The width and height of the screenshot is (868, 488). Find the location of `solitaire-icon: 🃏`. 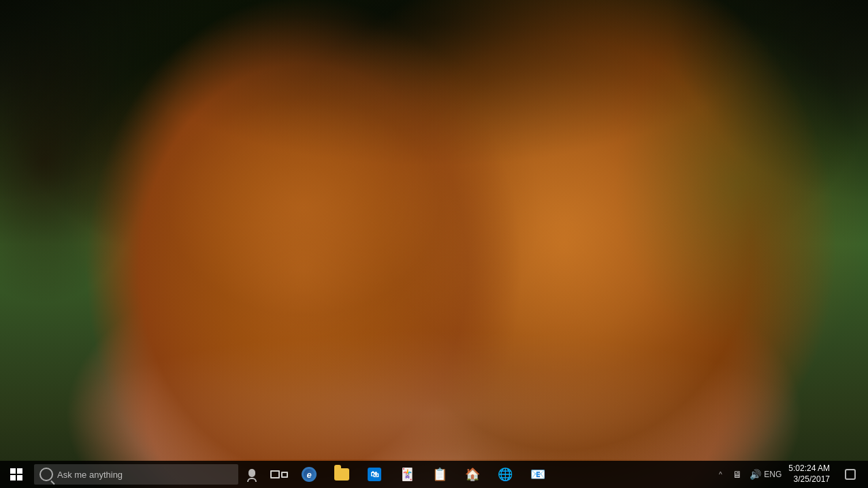

solitaire-icon: 🃏 is located at coordinates (407, 474).